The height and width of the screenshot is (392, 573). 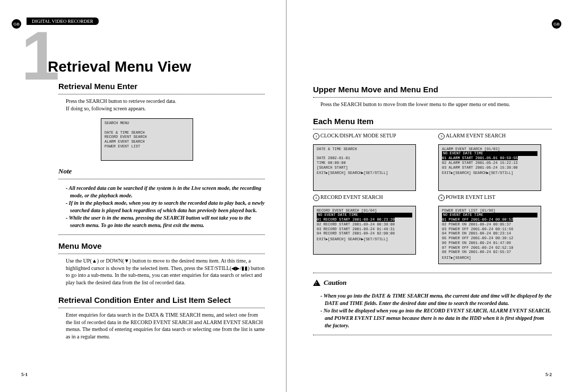 What do you see at coordinates (317, 283) in the screenshot?
I see `warning-icon: !` at bounding box center [317, 283].